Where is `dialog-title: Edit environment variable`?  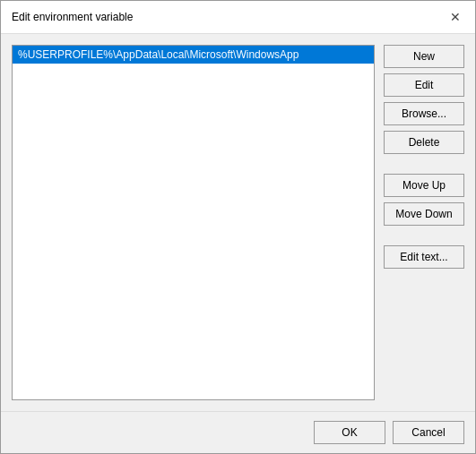
dialog-title: Edit environment variable is located at coordinates (72, 17).